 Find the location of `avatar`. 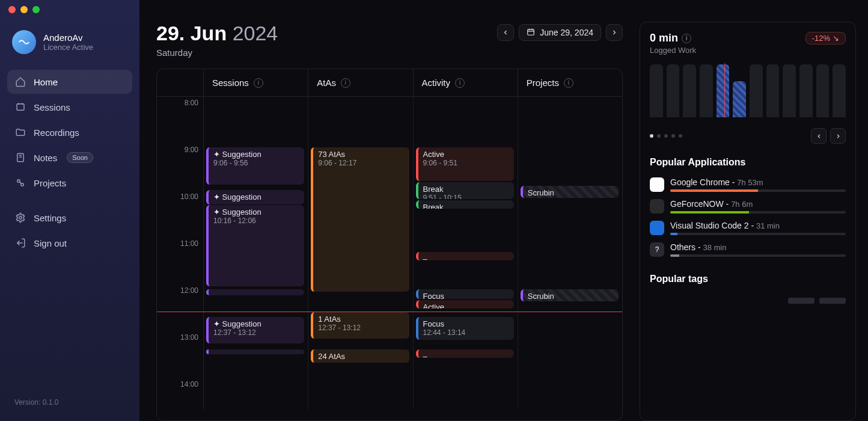

avatar is located at coordinates (24, 42).